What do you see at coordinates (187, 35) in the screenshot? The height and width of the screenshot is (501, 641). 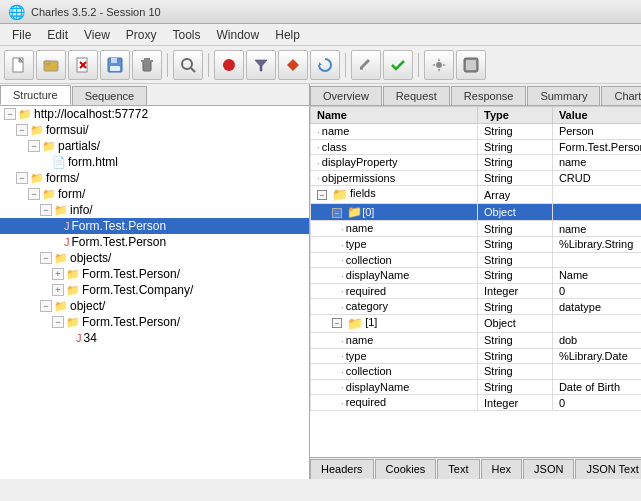 I see `menu-tools: Tools` at bounding box center [187, 35].